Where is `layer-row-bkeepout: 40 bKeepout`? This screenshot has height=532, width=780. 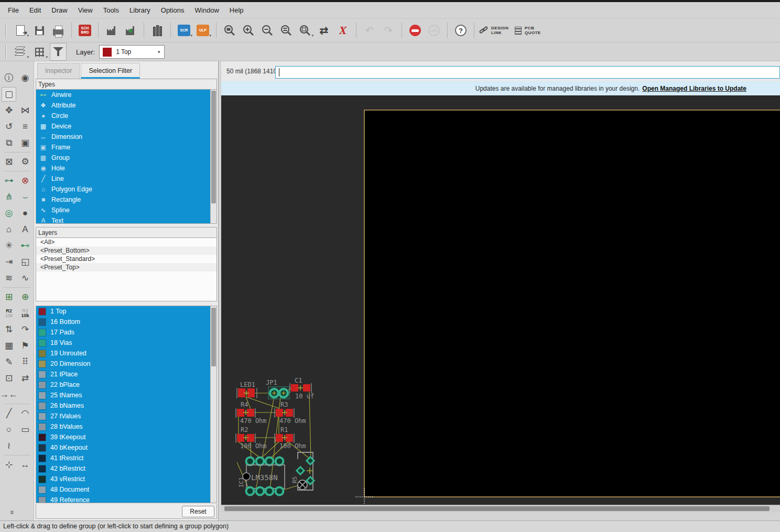
layer-row-bkeepout: 40 bKeepout is located at coordinates (126, 448).